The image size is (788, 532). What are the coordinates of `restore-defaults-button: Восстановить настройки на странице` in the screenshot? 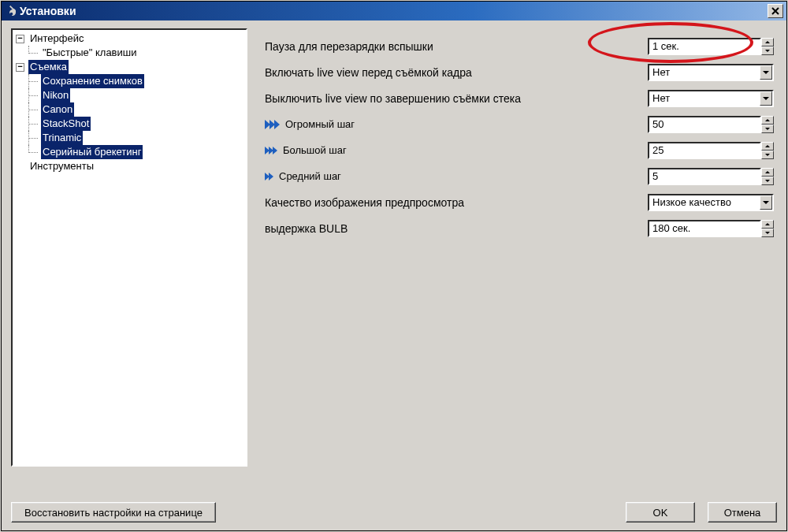 It's located at (113, 512).